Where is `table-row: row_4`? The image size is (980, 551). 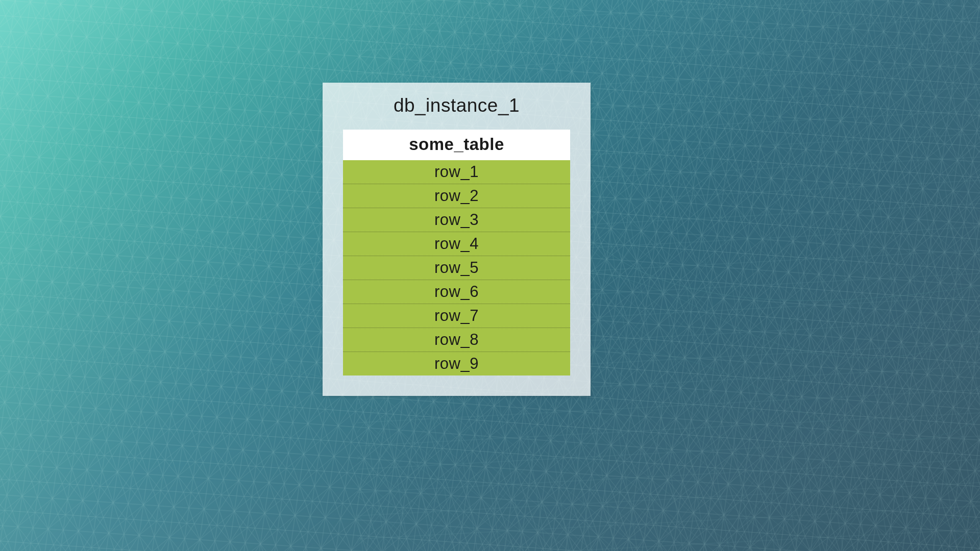
table-row: row_4 is located at coordinates (456, 244).